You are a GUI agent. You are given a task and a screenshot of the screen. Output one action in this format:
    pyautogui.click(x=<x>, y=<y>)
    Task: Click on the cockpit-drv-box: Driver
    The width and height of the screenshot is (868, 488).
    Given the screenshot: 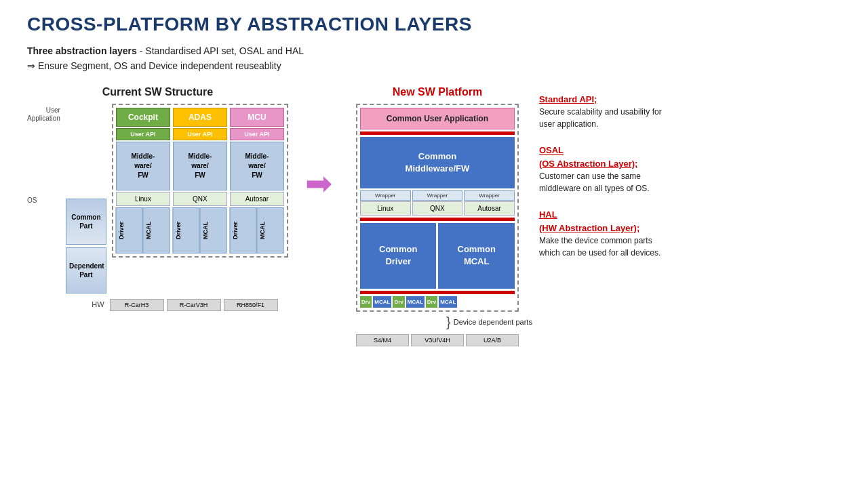 What is the action you would take?
    pyautogui.click(x=130, y=230)
    